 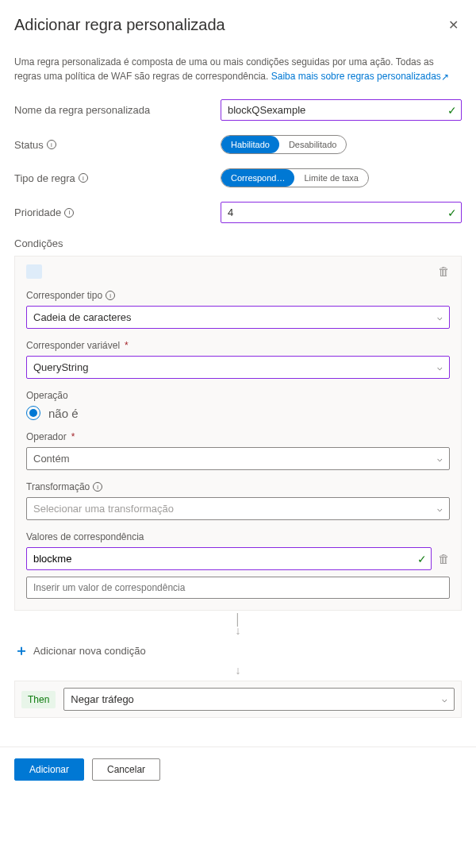 I want to click on match-type-select: Cadeia de caracteres ⌵, so click(x=238, y=318).